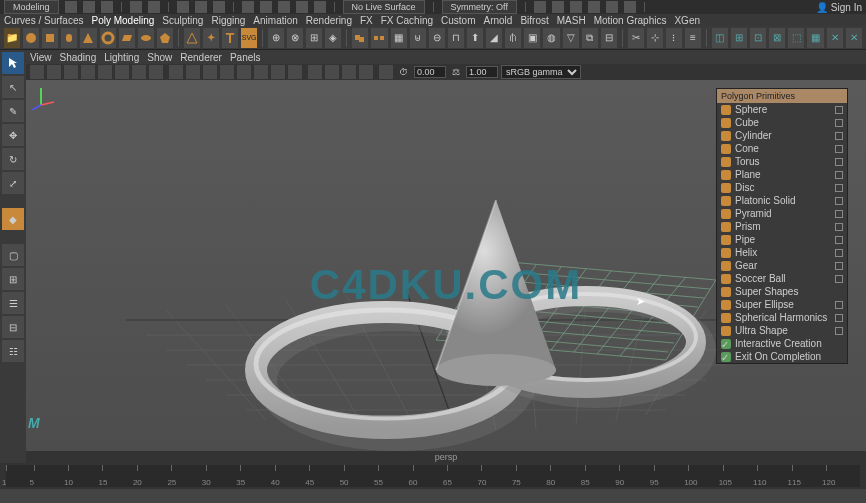  Describe the element at coordinates (201, 7) in the screenshot. I see `lasso-icon` at that location.